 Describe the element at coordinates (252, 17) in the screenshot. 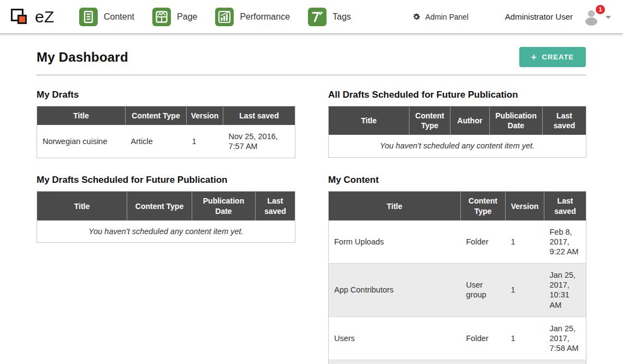

I see `nav-item-performance: Performance` at that location.